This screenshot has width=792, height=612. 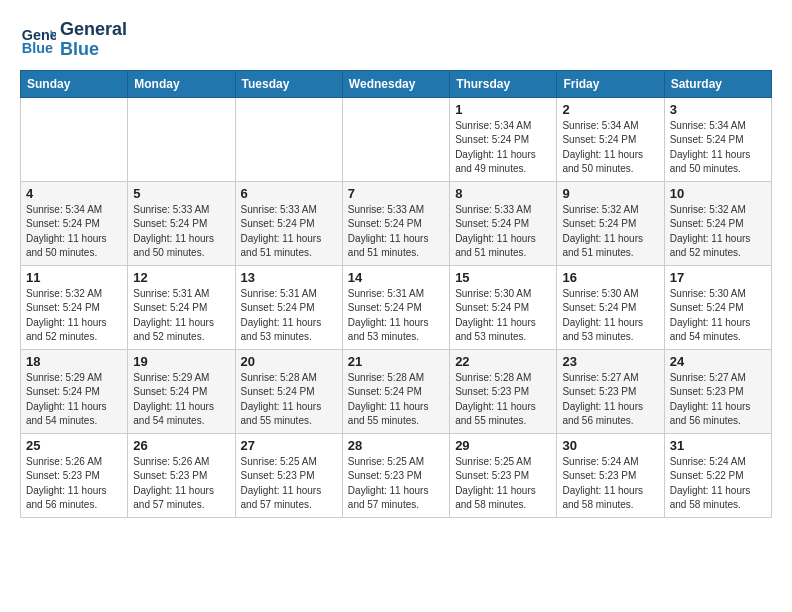 I want to click on day-number: 12, so click(x=181, y=278).